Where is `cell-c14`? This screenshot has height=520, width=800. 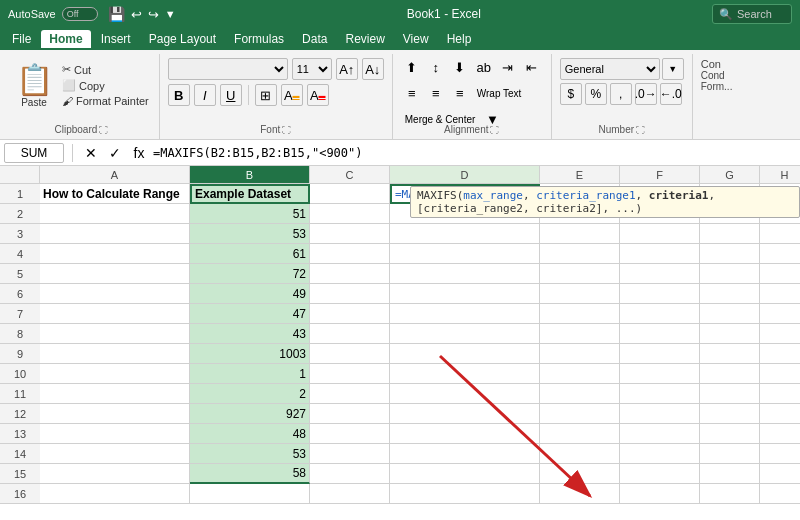 cell-c14 is located at coordinates (350, 454).